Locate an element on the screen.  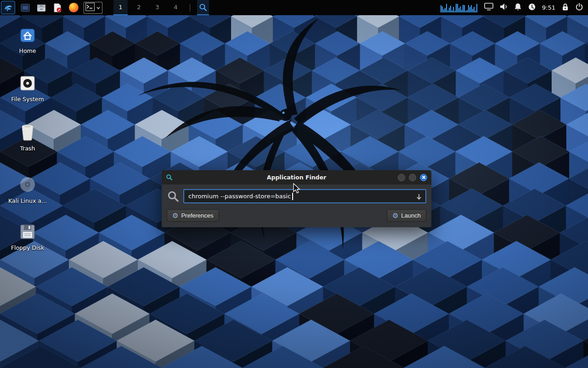
power-button is located at coordinates (579, 8).